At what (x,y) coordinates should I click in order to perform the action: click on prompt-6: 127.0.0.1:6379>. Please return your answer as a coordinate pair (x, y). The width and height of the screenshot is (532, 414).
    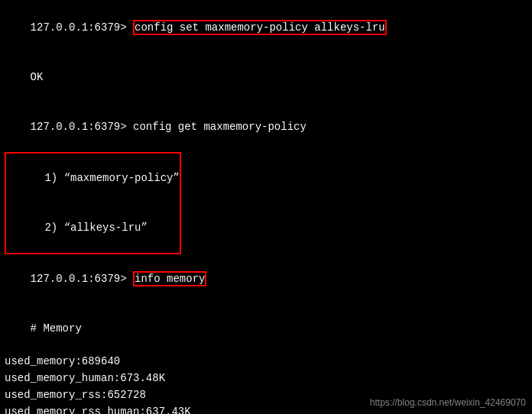
    Looking at the image, I should click on (82, 279).